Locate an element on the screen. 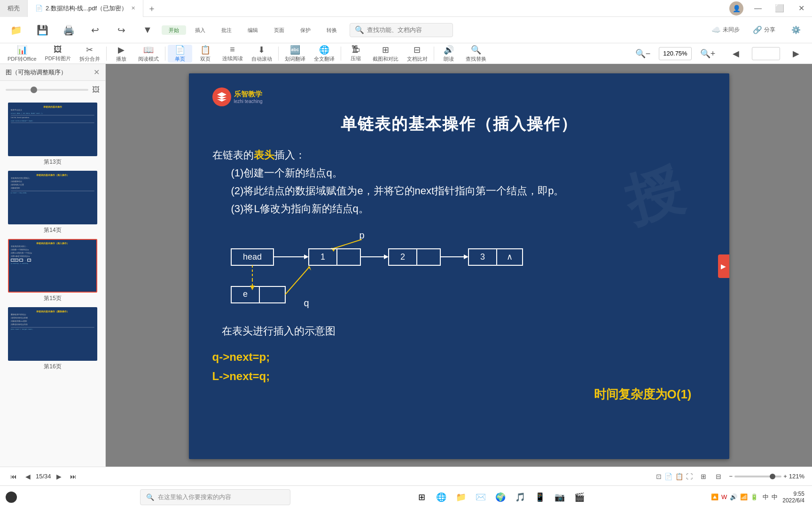 Image resolution: width=812 pixels, height=508 pixels. tab-pdf: 📄 2.数据结构-线...pdf（已加密） ✕ is located at coordinates (86, 8).